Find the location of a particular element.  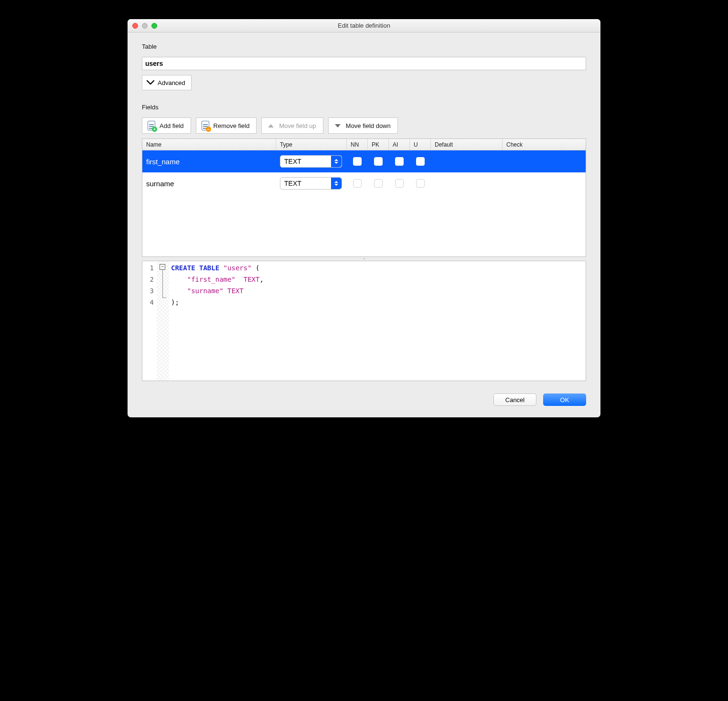

minimize-icon is located at coordinates (145, 26).